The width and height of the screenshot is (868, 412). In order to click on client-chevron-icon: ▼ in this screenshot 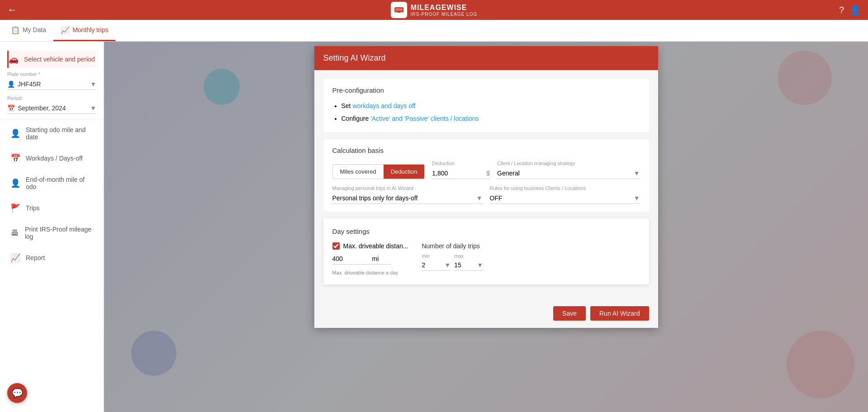, I will do `click(637, 173)`.